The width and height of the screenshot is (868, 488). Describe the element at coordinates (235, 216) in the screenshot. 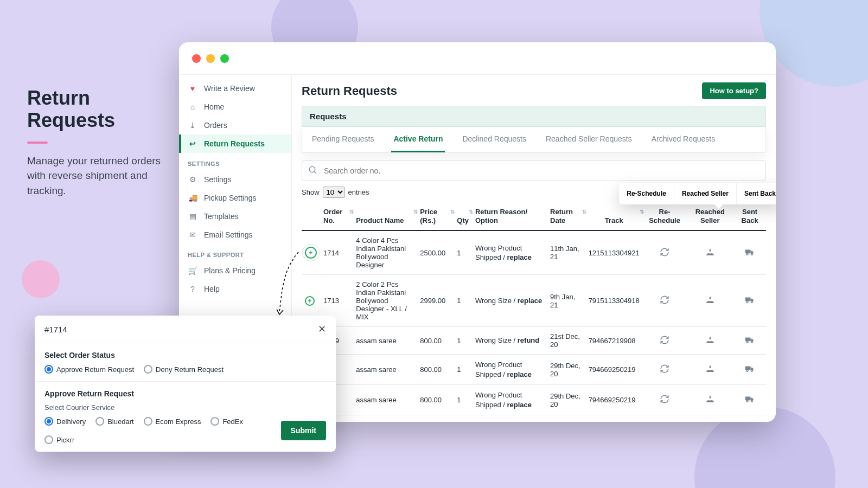

I see `sidebar-item-templates: ▤ Templates` at that location.